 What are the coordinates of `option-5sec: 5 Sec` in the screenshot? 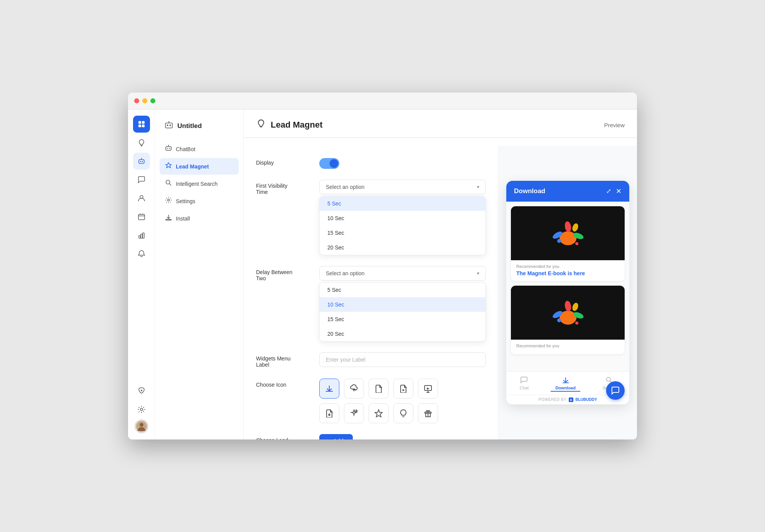 It's located at (403, 204).